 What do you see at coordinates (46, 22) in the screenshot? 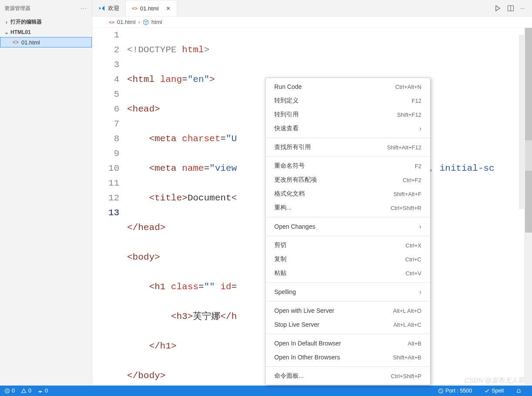
I see `section-open-editors: › 打开的编辑器` at bounding box center [46, 22].